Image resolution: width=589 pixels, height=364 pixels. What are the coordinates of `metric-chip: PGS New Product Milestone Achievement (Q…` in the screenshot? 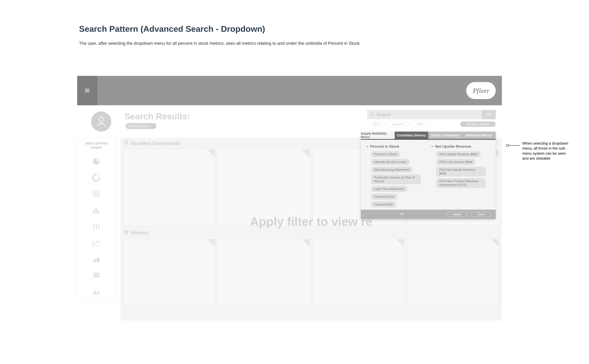 It's located at (461, 183).